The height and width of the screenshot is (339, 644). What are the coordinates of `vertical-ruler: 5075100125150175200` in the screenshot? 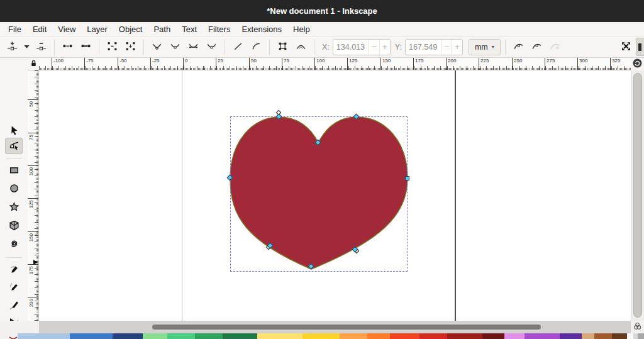 It's located at (33, 196).